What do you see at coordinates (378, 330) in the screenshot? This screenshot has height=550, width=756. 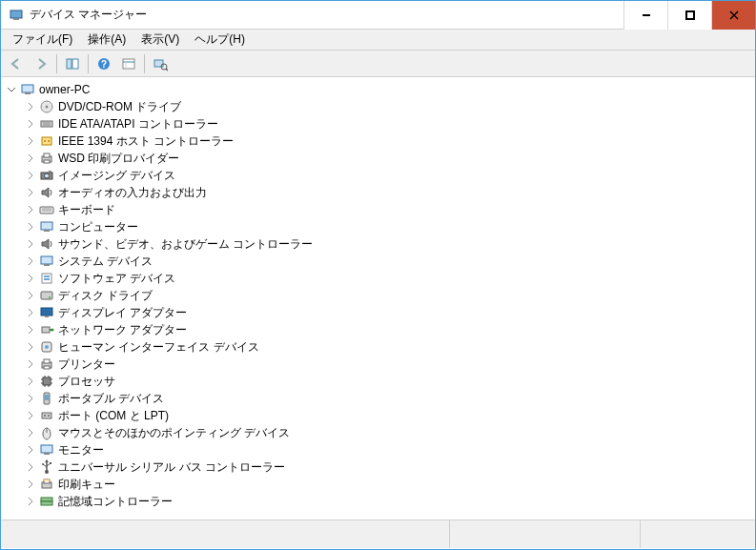 I see `tree-category: ネットワーク アダプター` at bounding box center [378, 330].